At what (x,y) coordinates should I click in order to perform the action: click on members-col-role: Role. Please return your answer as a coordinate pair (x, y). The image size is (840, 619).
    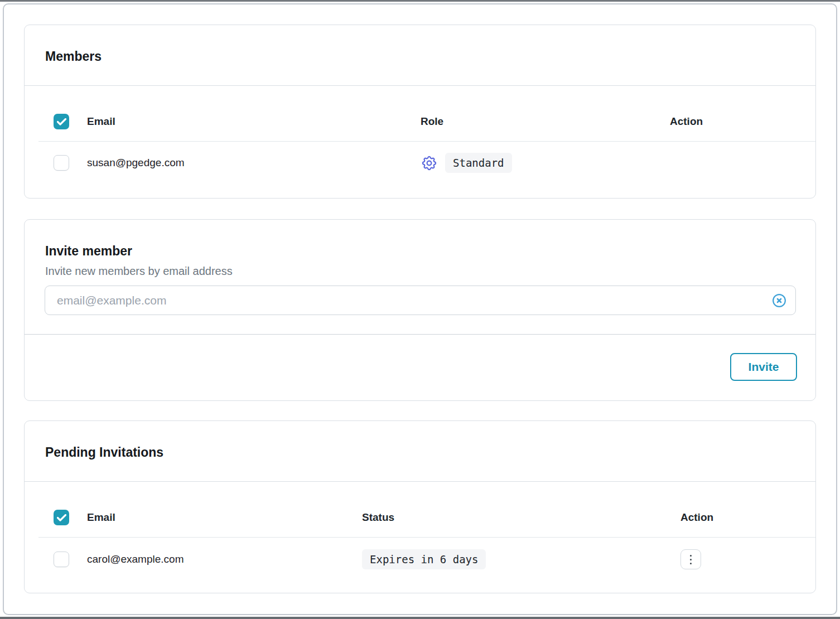
    Looking at the image, I should click on (545, 122).